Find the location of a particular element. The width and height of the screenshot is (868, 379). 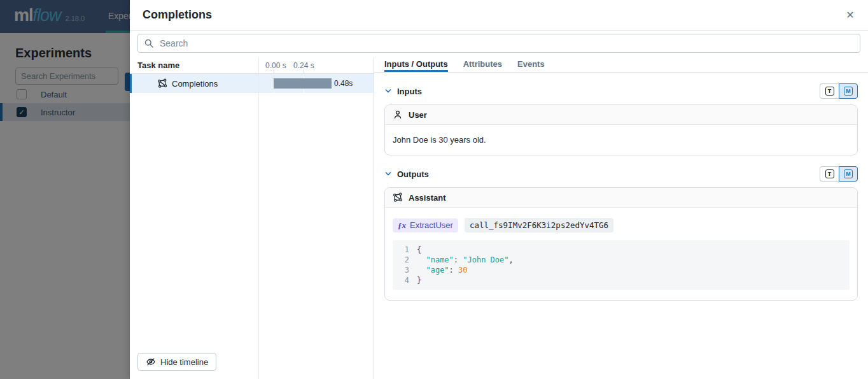

drawer-title: Completions is located at coordinates (493, 15).